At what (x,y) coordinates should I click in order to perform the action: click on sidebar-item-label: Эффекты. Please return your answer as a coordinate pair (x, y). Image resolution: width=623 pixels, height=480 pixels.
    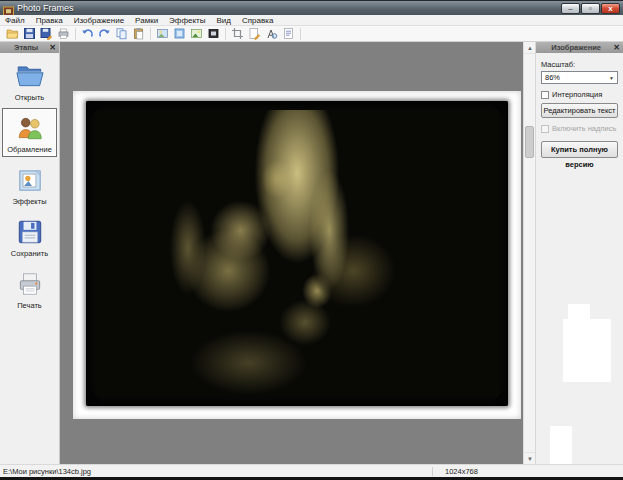
    Looking at the image, I should click on (29, 202).